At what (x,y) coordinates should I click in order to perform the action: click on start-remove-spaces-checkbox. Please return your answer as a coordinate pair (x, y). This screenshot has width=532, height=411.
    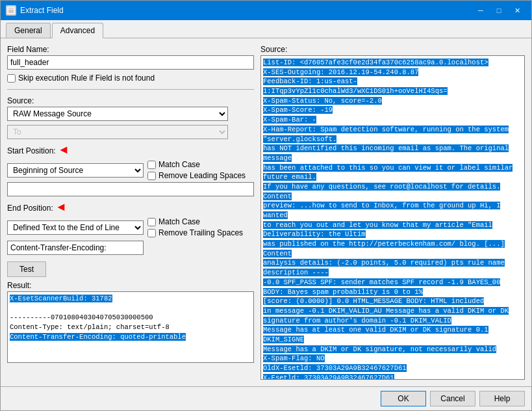
    Looking at the image, I should click on (152, 176).